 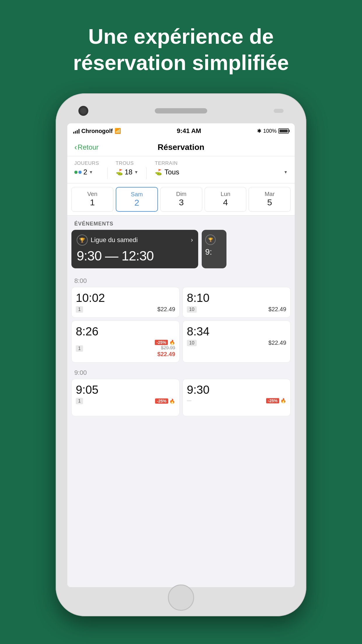 What do you see at coordinates (120, 172) in the screenshot?
I see `trous-golf-icon: ⛳` at bounding box center [120, 172].